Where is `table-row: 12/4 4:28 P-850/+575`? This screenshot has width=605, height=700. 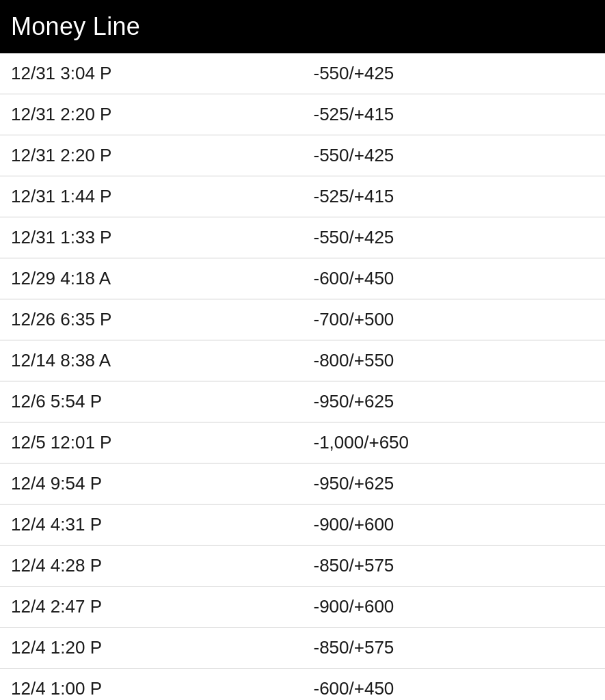
table-row: 12/4 4:28 P-850/+575 is located at coordinates (302, 566).